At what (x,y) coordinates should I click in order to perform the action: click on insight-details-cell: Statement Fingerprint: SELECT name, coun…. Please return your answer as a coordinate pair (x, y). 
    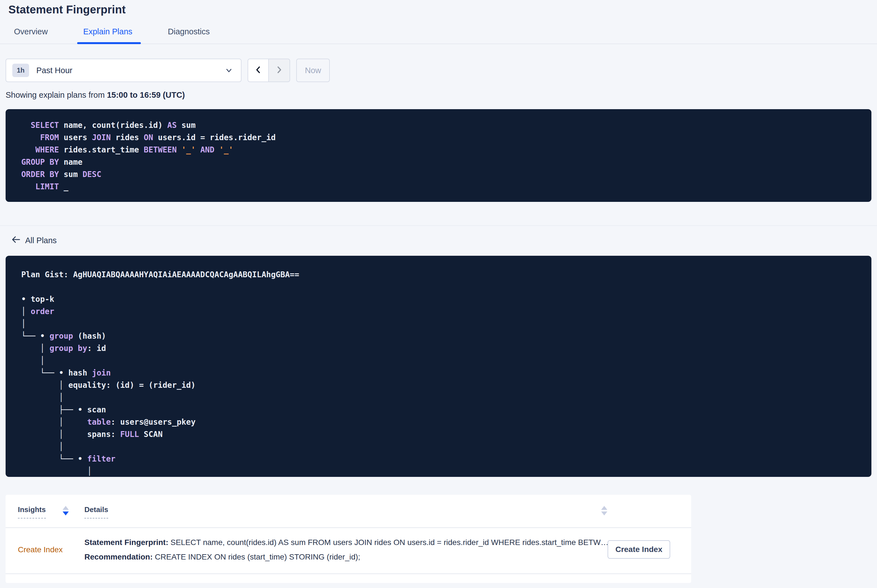
    Looking at the image, I should click on (347, 550).